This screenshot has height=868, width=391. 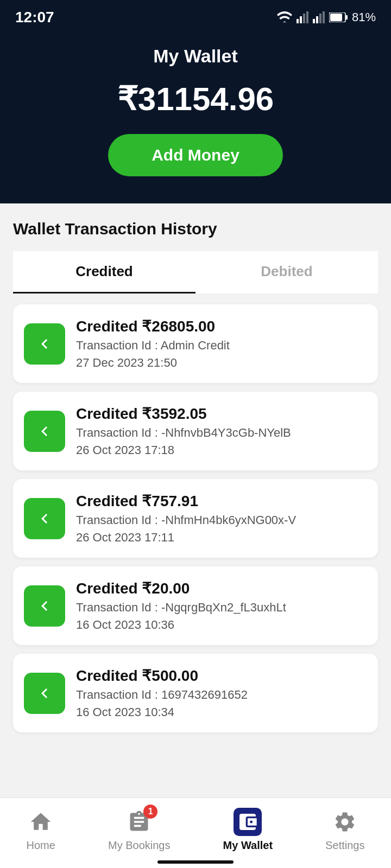 I want to click on bookings-badge: 1, so click(x=150, y=812).